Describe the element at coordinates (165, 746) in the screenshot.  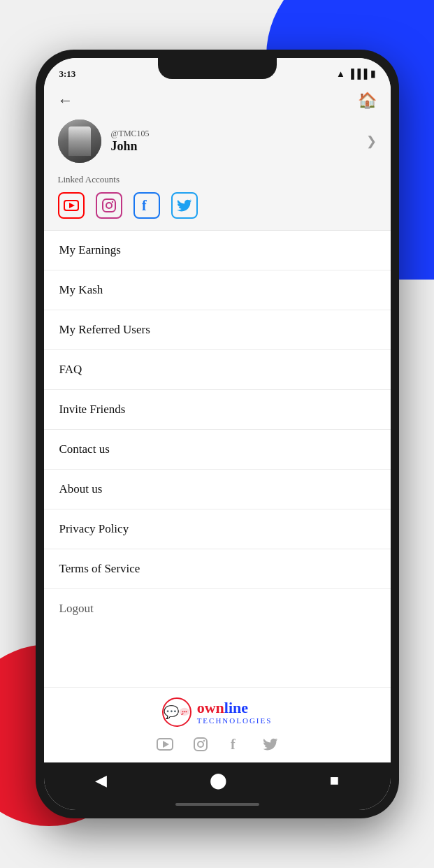
I see `footer-youtube-icon` at that location.